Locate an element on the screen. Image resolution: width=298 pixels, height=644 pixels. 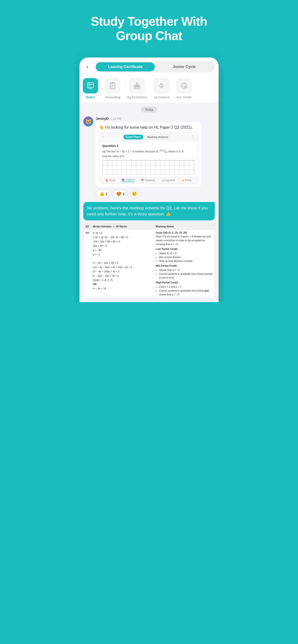
low-item-2: Any correct division is located at coordinates (186, 258).